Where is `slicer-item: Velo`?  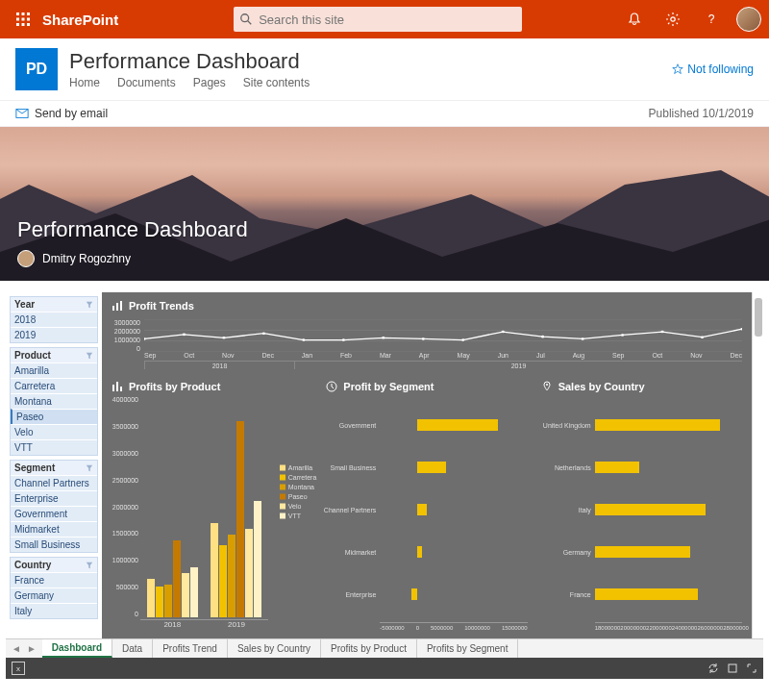 slicer-item: Velo is located at coordinates (54, 432).